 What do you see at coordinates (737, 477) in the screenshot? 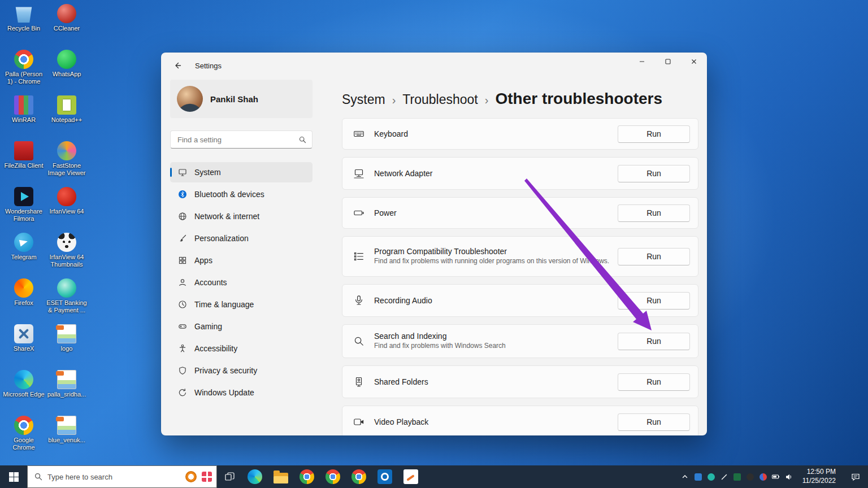
I see `tray-app-icon-green` at bounding box center [737, 477].